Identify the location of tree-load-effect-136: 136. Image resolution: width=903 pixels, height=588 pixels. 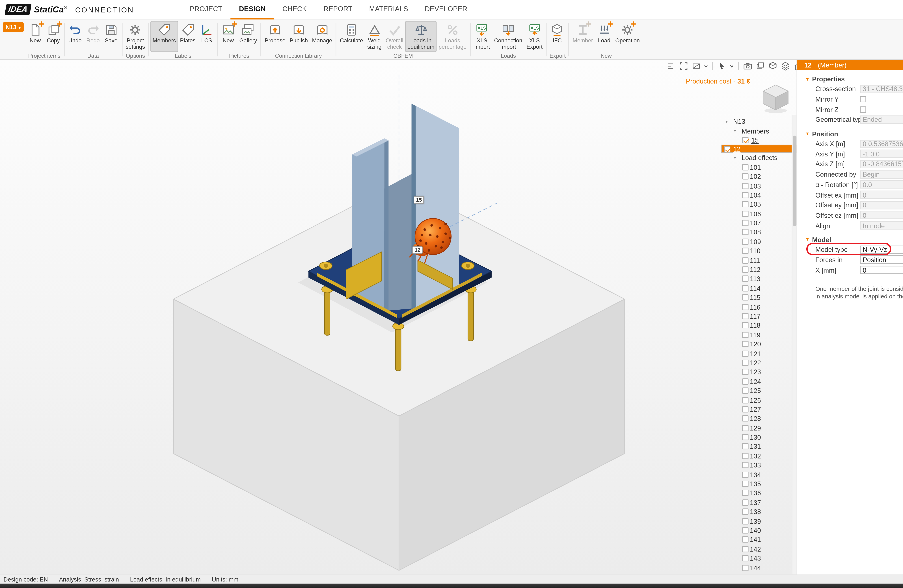
(759, 493).